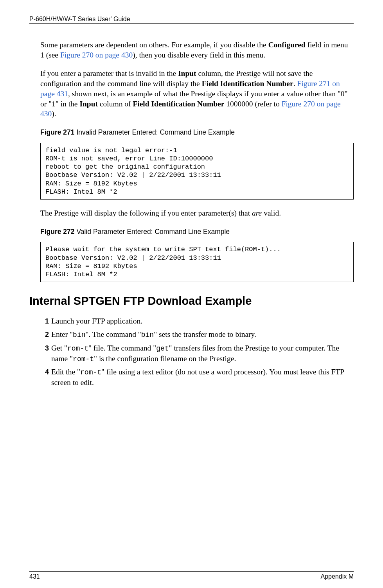 The height and width of the screenshot is (588, 383). Describe the element at coordinates (197, 94) in the screenshot. I see `paragraph-2: If you enter a parameter that is invalid…` at that location.